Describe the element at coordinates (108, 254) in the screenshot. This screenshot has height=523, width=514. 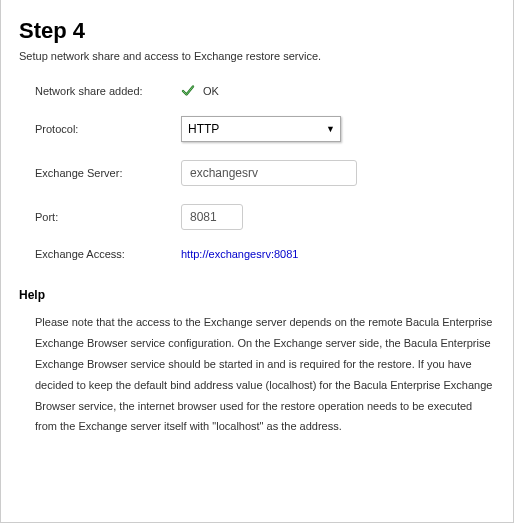
I see `access-label: Exchange Access:` at that location.